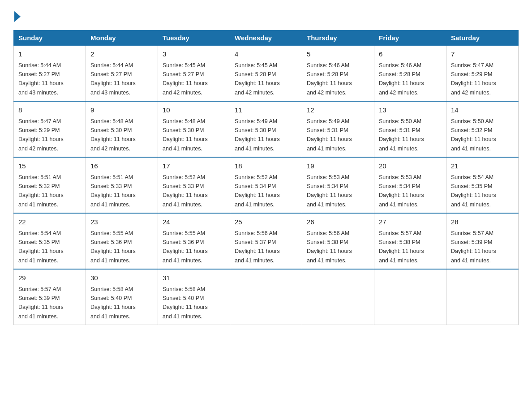 Image resolution: width=532 pixels, height=411 pixels. Describe the element at coordinates (339, 129) in the screenshot. I see `calendar-cell: 12 Sunrise: 5:49 AMSunset: 5:31 PMDaylig…` at that location.